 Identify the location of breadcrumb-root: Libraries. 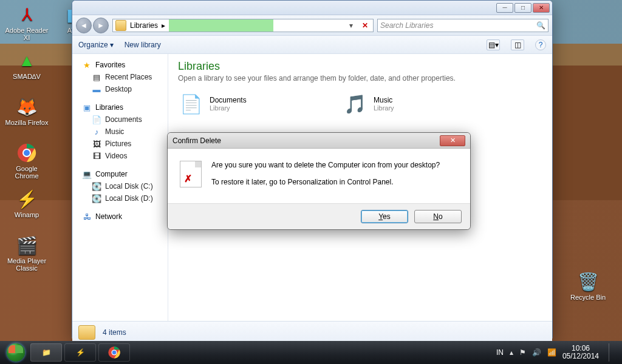
(144, 25).